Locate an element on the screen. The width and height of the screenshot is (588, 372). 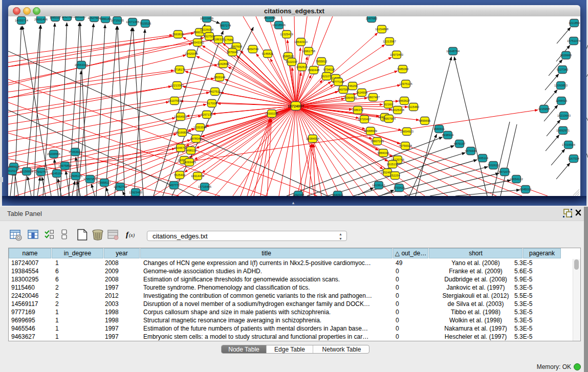
svg-text: 3215958 is located at coordinates (545, 109).